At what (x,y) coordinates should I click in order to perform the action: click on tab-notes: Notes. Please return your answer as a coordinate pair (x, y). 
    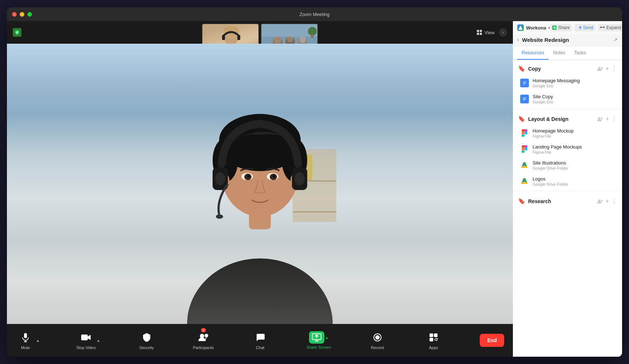
    Looking at the image, I should click on (559, 53).